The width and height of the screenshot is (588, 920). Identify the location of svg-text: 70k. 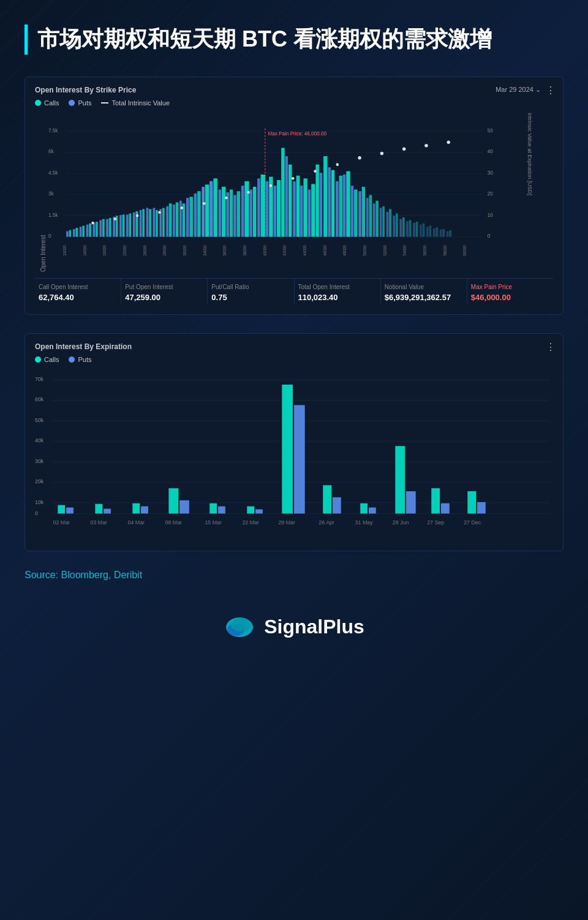
(39, 379).